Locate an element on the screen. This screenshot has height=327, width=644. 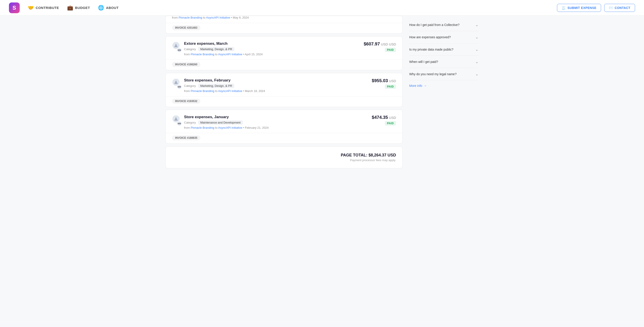
expense-category-row-1: Category Marketing, Design, & PR is located at coordinates (276, 86).